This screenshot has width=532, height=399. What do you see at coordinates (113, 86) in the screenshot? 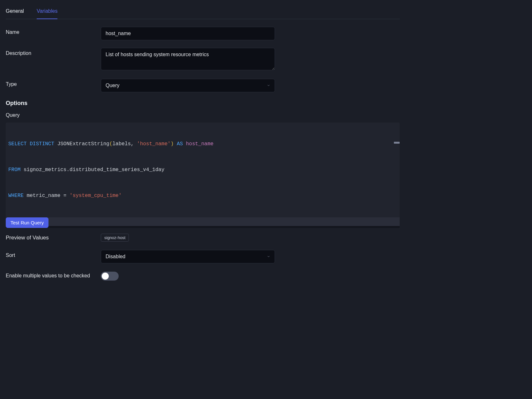
I see `type-select-value: Query` at bounding box center [113, 86].